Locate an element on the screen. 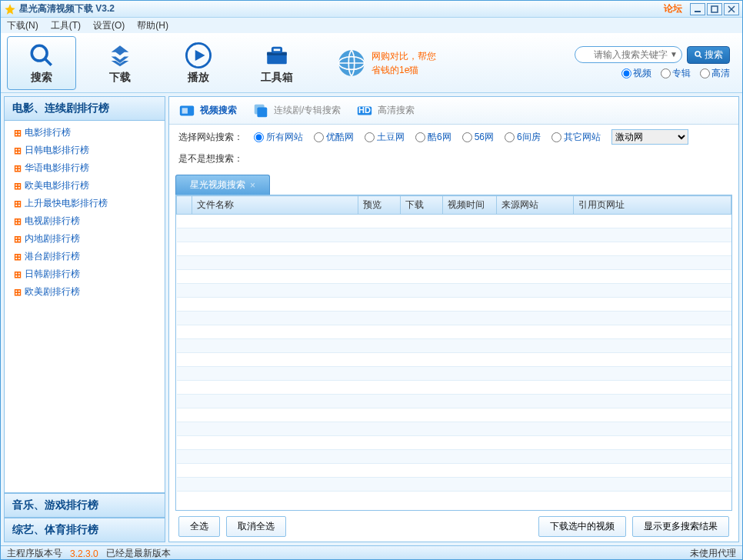 The height and width of the screenshot is (560, 743). col-preview: 预览 is located at coordinates (380, 205).